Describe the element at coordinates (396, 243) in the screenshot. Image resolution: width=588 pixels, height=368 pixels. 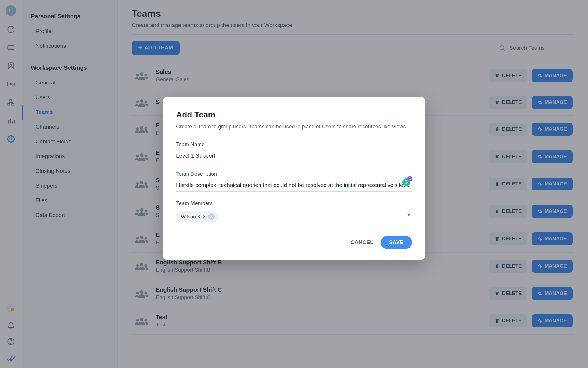
I see `save-button: SAVE` at that location.